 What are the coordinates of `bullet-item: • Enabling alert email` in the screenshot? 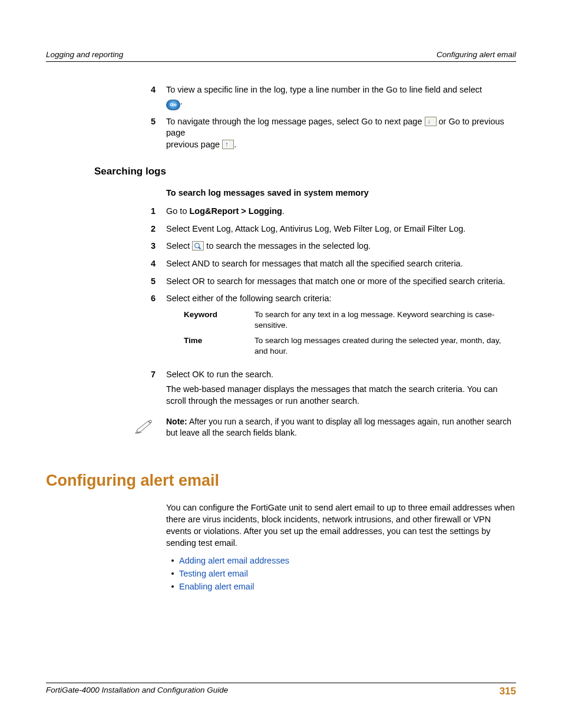 It's located at (341, 587).